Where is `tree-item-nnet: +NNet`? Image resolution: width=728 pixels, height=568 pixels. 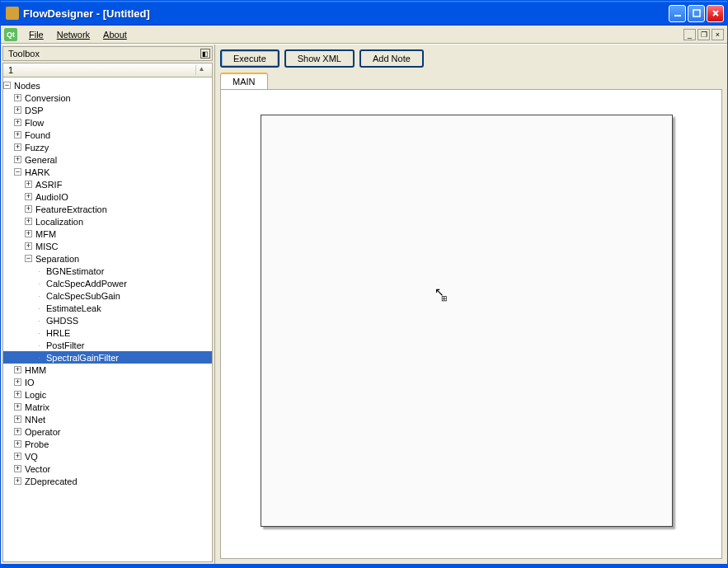 tree-item-nnet: +NNet is located at coordinates (107, 419).